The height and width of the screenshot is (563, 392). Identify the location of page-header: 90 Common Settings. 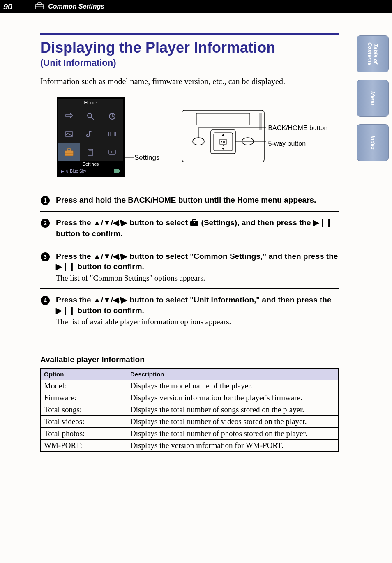
(196, 7).